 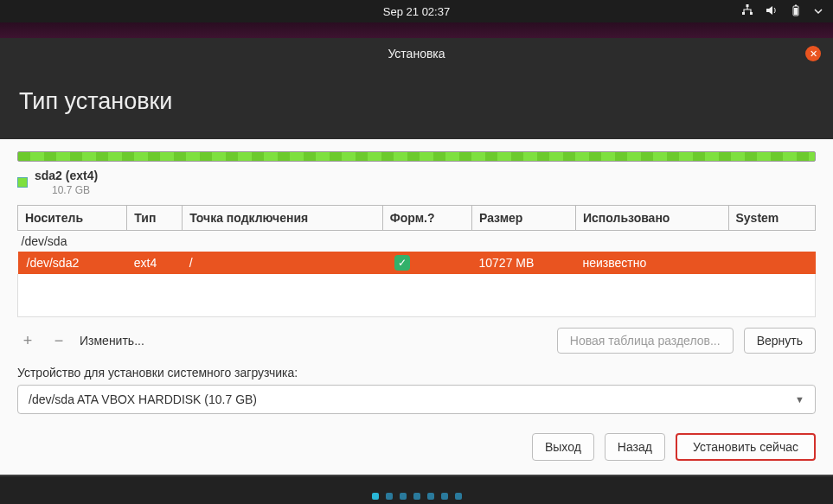 What do you see at coordinates (782, 12) in the screenshot?
I see `system-tray` at bounding box center [782, 12].